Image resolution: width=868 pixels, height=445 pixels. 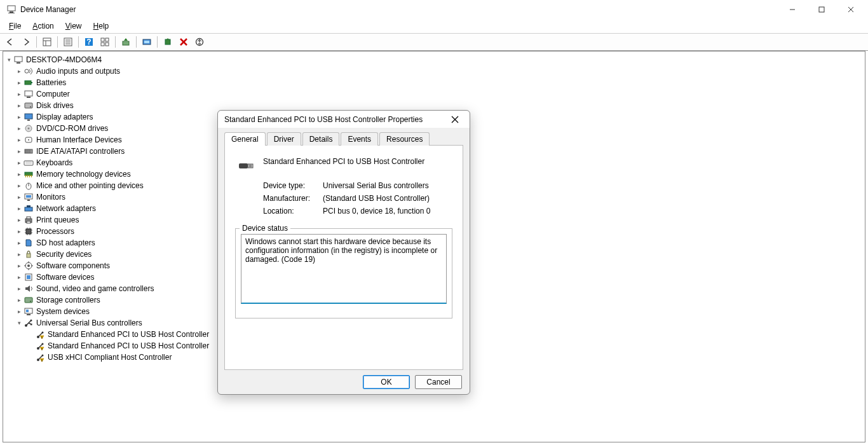 I want to click on cancel-button: Cancel, so click(x=438, y=382).